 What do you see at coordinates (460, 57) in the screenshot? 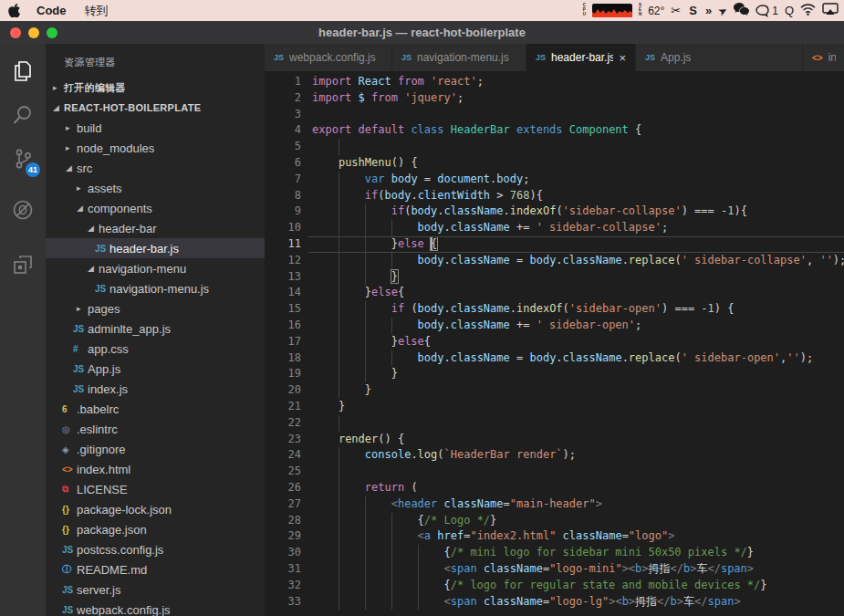
I see `tab-navigation-menu.js: JSnavigation-menu.js` at bounding box center [460, 57].